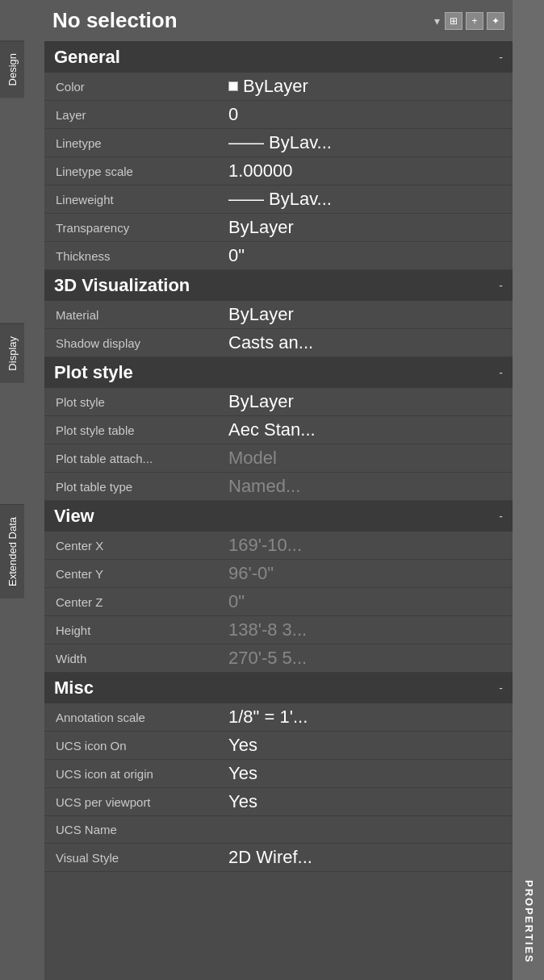 This screenshot has height=980, width=544. What do you see at coordinates (278, 200) in the screenshot?
I see `prop-row-lineweight: Lineweight —— ByLav...` at bounding box center [278, 200].